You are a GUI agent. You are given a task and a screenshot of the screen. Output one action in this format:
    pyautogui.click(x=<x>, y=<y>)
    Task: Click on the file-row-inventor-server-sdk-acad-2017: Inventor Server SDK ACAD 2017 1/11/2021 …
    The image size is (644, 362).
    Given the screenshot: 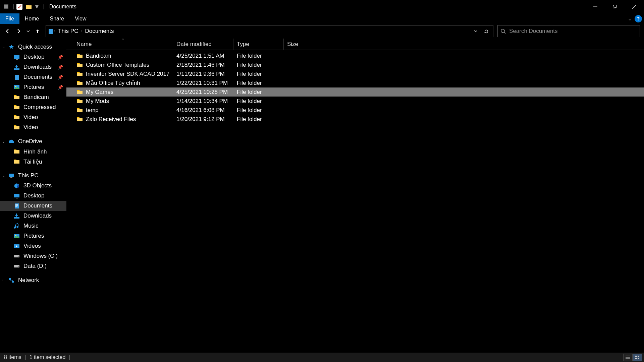 What is the action you would take?
    pyautogui.click(x=355, y=74)
    